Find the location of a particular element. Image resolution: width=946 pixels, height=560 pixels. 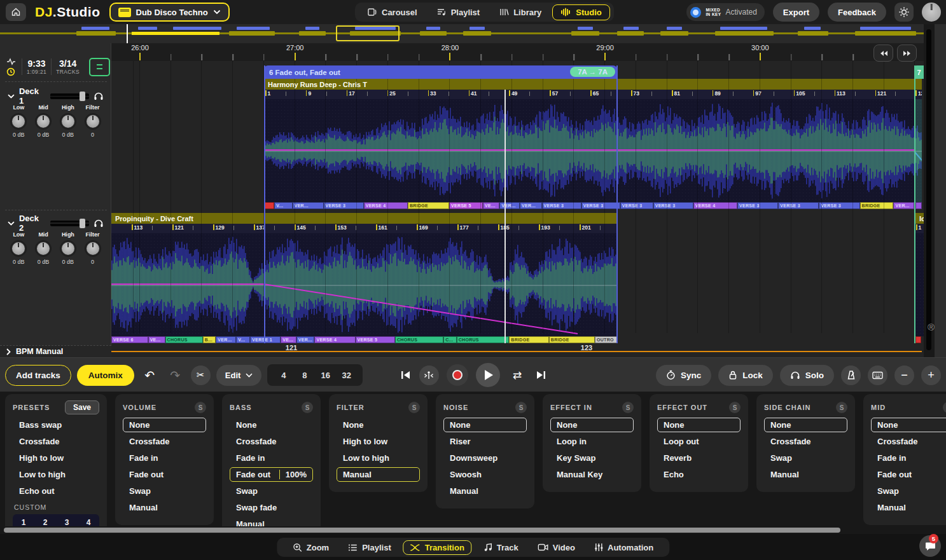

transition-7-start-line is located at coordinates (915, 205).